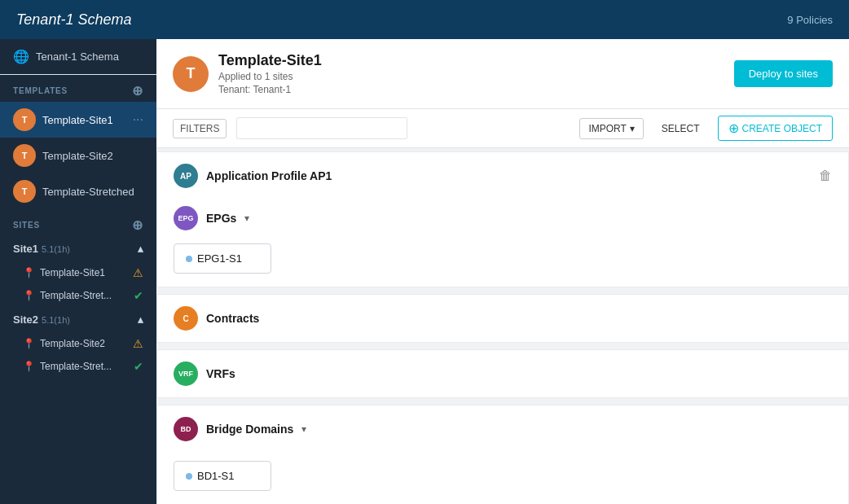 Image resolution: width=849 pixels, height=504 pixels. What do you see at coordinates (247, 218) in the screenshot?
I see `epgs-chevron-icon: ▾` at bounding box center [247, 218].